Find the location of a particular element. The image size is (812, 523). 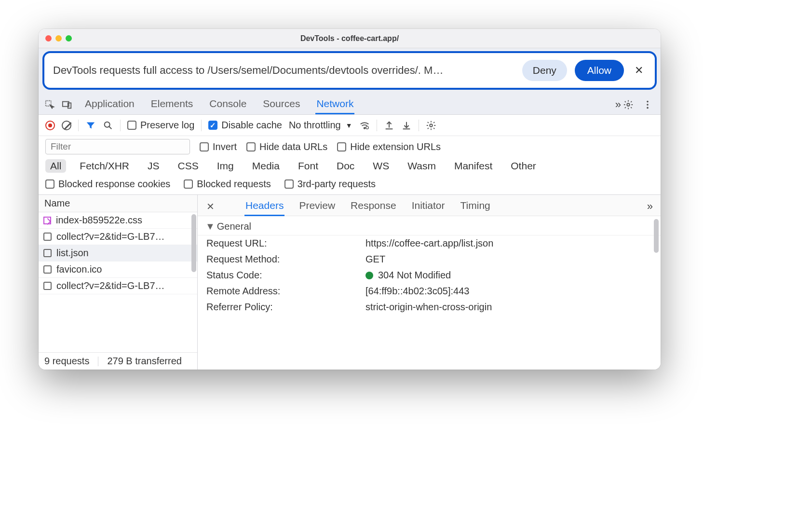

header-value: 304 Not Modified is located at coordinates (509, 275).